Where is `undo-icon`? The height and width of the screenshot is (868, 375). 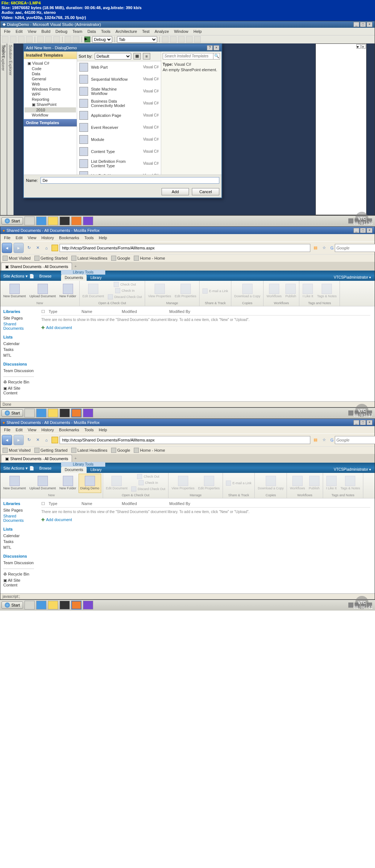 undo-icon is located at coordinates (68, 39).